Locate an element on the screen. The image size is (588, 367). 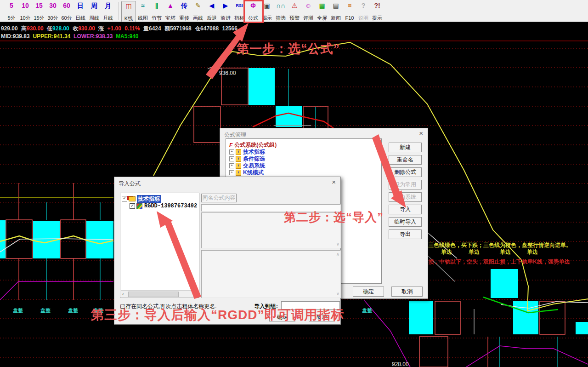
toolbar-item-weekly: 周周线 is located at coordinates (94, 11).